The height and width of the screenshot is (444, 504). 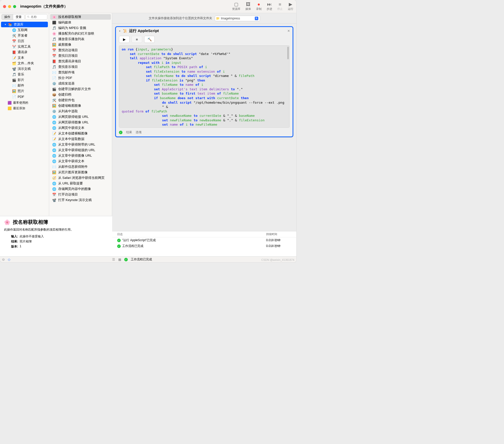 What do you see at coordinates (204, 18) in the screenshot?
I see `folder-action-header: 文件夹操作接收添加到这个位置的文件和文件夹 📁ImageImpress ⇅` at bounding box center [204, 18].